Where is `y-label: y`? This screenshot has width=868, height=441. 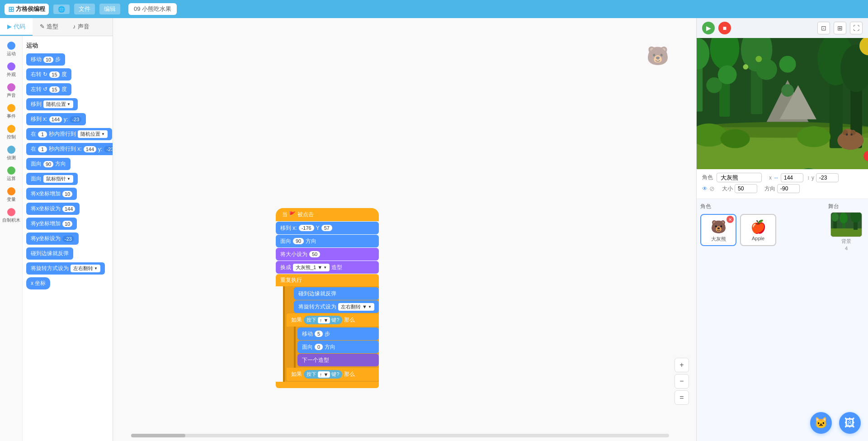
y-label: y is located at coordinates (813, 178).